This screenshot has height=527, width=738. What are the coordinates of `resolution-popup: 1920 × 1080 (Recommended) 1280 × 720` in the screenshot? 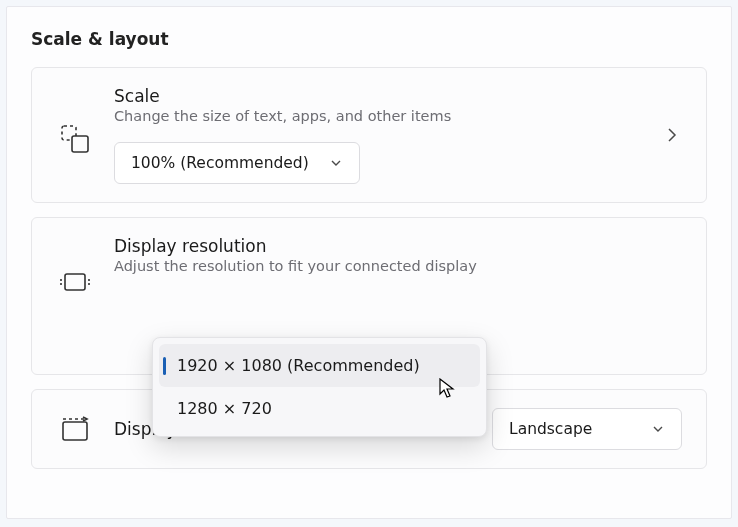 It's located at (320, 387).